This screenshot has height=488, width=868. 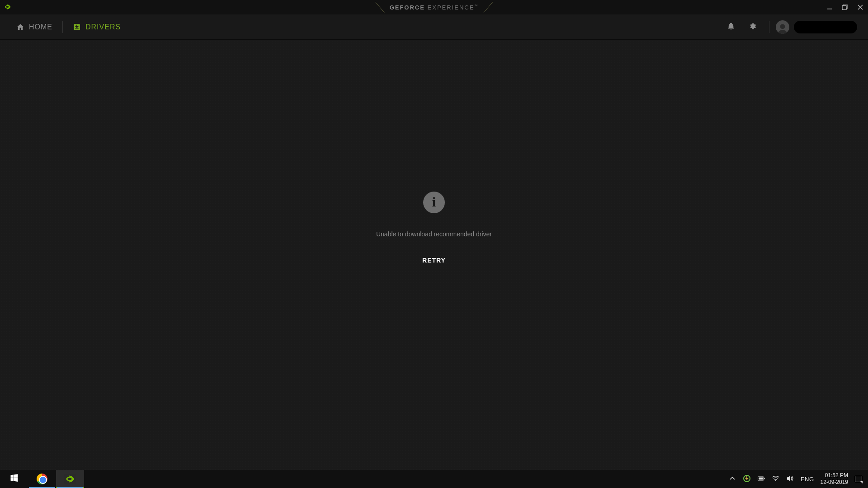 I want to click on taskbar-app-chrome, so click(x=42, y=479).